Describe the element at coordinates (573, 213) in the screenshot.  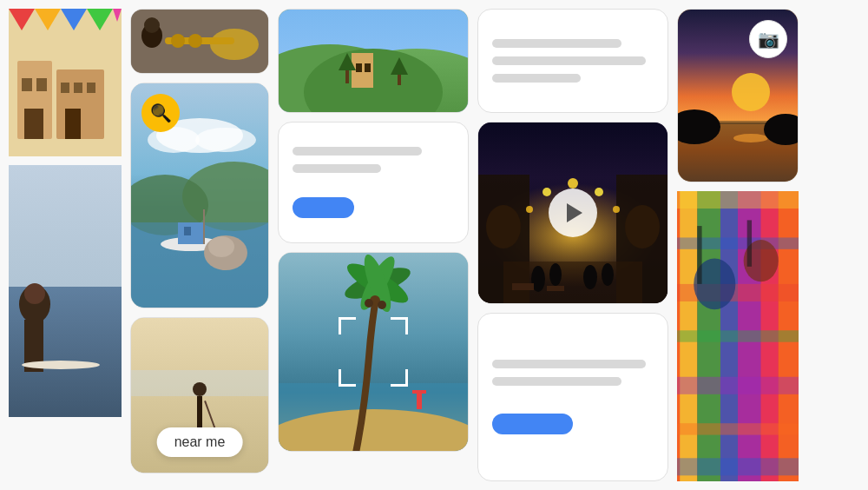
I see `play-button` at that location.